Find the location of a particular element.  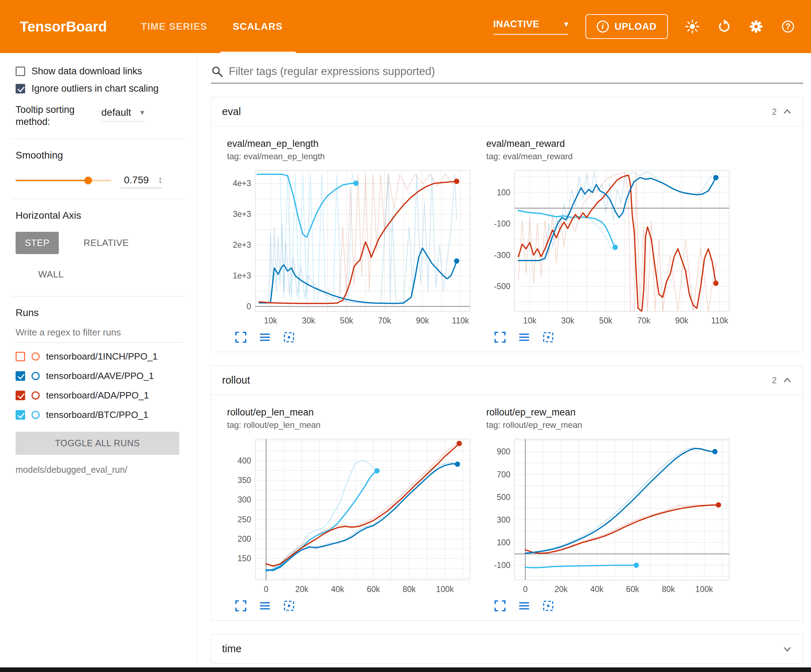

svg-text: -500 is located at coordinates (502, 286).